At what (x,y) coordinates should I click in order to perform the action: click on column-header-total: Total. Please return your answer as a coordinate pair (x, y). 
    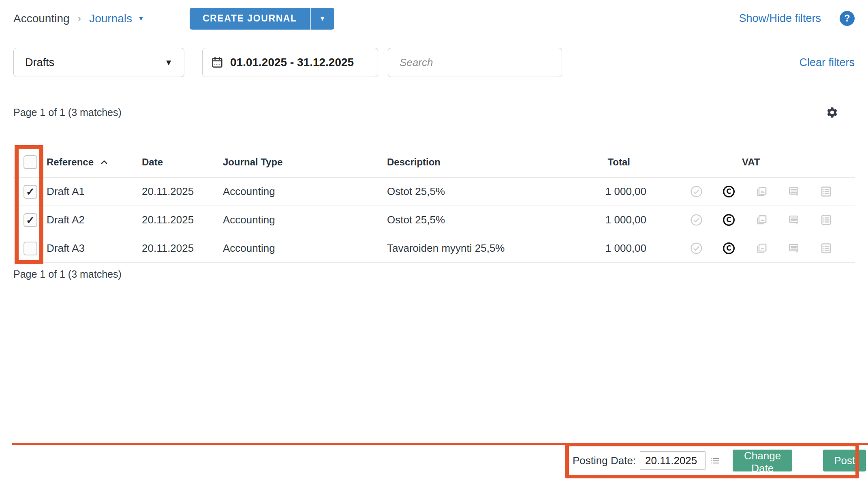
    Looking at the image, I should click on (607, 162).